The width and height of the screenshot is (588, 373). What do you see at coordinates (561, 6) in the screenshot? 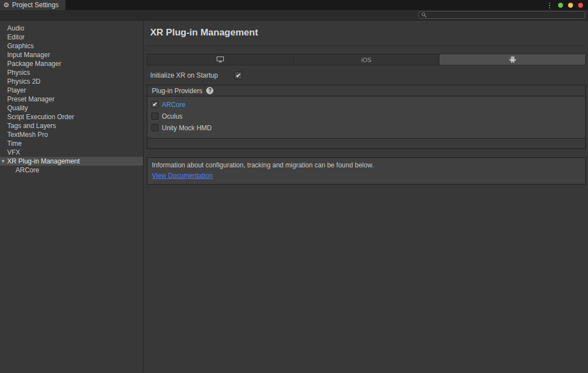
I see `window-dot-green` at bounding box center [561, 6].